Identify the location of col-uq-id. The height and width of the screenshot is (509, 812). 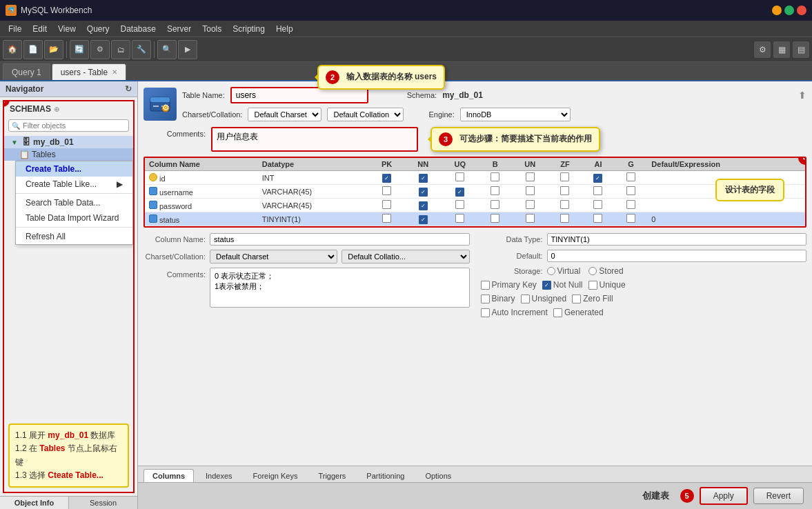
(460, 178).